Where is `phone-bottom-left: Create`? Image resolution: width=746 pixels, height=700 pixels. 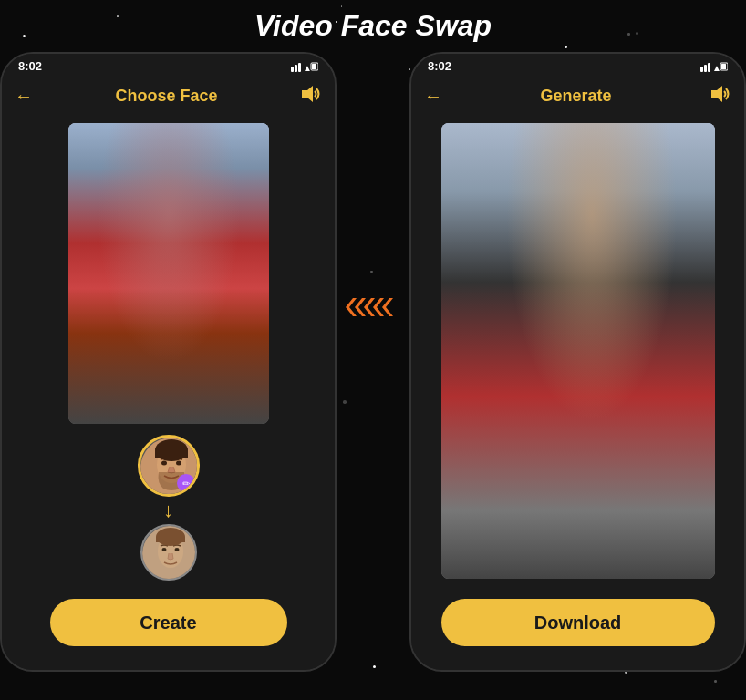
phone-bottom-left: Create is located at coordinates (168, 634).